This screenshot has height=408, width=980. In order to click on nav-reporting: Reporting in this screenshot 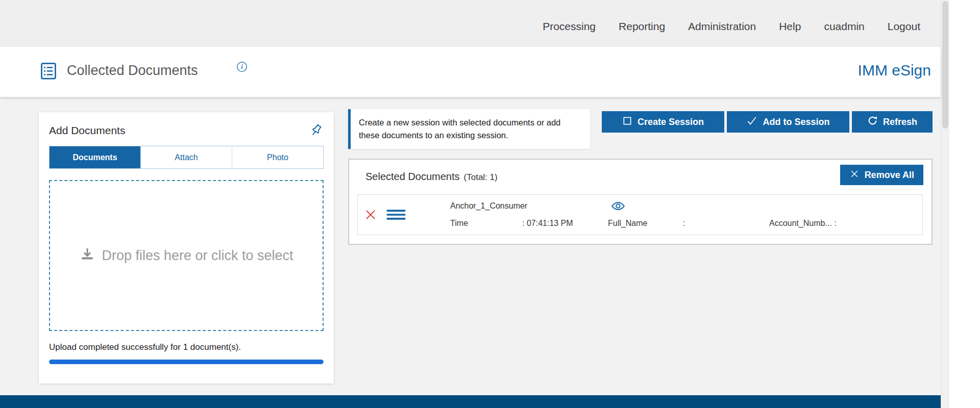, I will do `click(642, 27)`.